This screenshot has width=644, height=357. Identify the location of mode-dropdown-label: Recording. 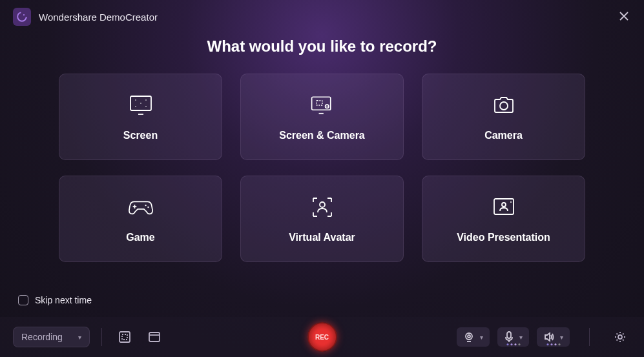
(42, 337).